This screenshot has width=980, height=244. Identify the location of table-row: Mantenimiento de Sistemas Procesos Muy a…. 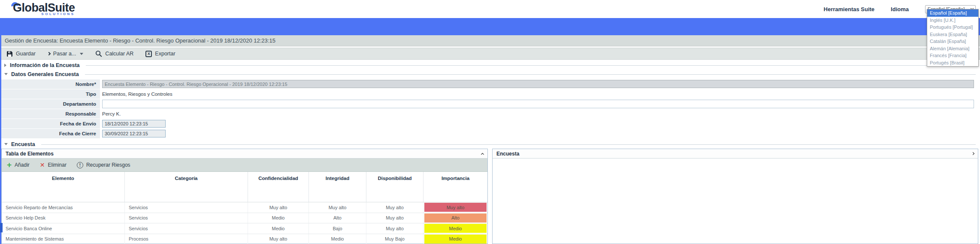
(245, 239).